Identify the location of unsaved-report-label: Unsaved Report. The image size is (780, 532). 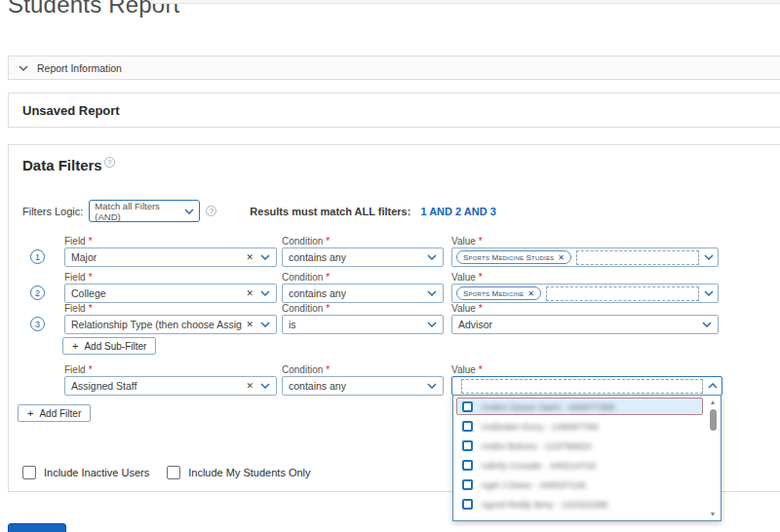
(71, 111).